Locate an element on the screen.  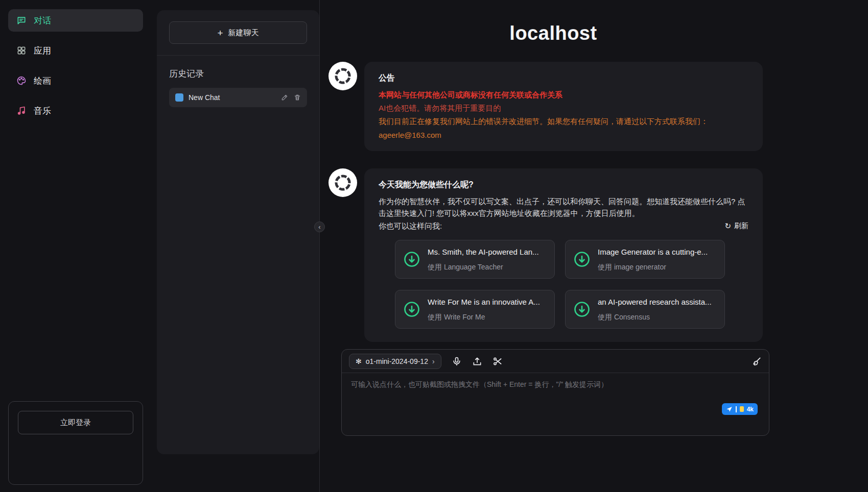
refresh-button: ↻ 刷新 is located at coordinates (737, 226).